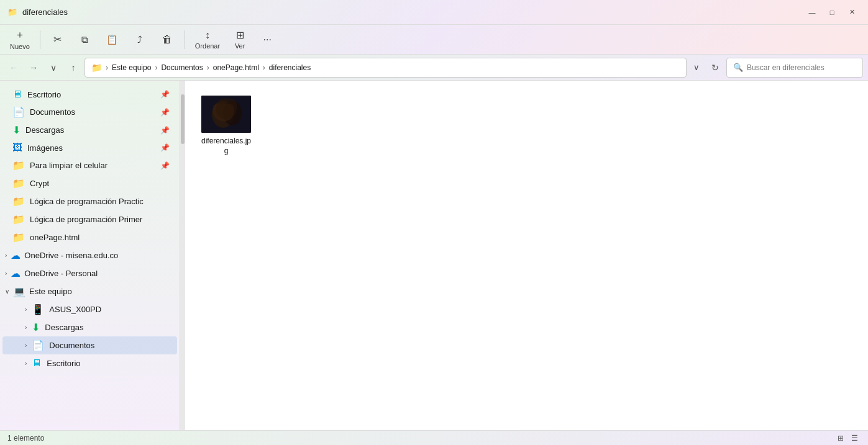 The height and width of the screenshot is (445, 868). What do you see at coordinates (89, 148) in the screenshot?
I see `sidebar-item-imagenes: 🖼 Imágenes 📌` at bounding box center [89, 148].